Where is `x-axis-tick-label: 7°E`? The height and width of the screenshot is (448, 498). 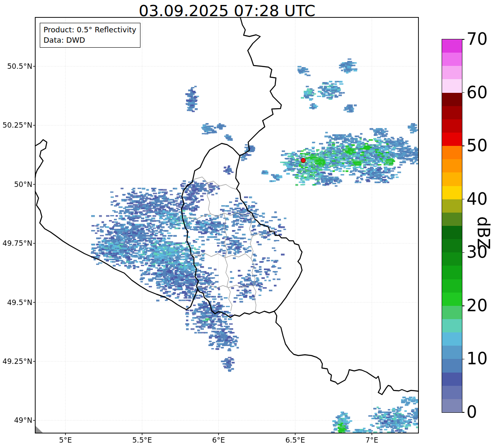
x-axis-tick-label: 7°E is located at coordinates (372, 440).